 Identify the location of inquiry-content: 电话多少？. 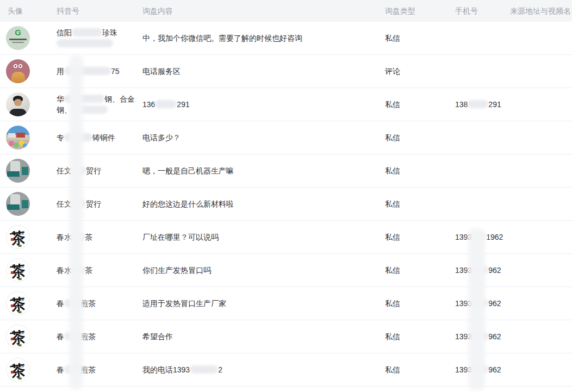
(264, 138).